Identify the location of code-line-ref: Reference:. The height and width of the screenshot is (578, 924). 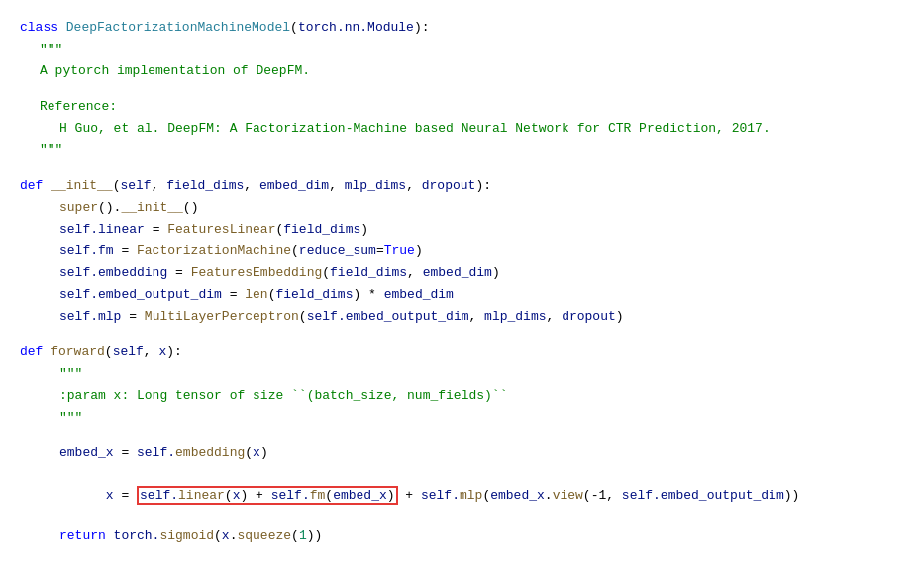
(462, 108).